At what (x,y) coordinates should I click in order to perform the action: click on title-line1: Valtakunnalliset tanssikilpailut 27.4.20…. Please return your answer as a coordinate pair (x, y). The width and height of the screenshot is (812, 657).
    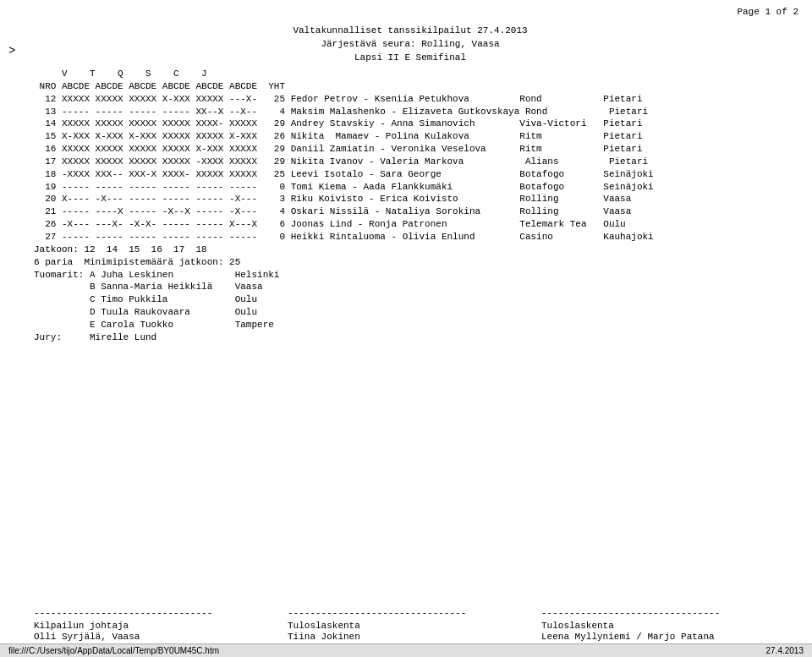
    Looking at the image, I should click on (410, 30).